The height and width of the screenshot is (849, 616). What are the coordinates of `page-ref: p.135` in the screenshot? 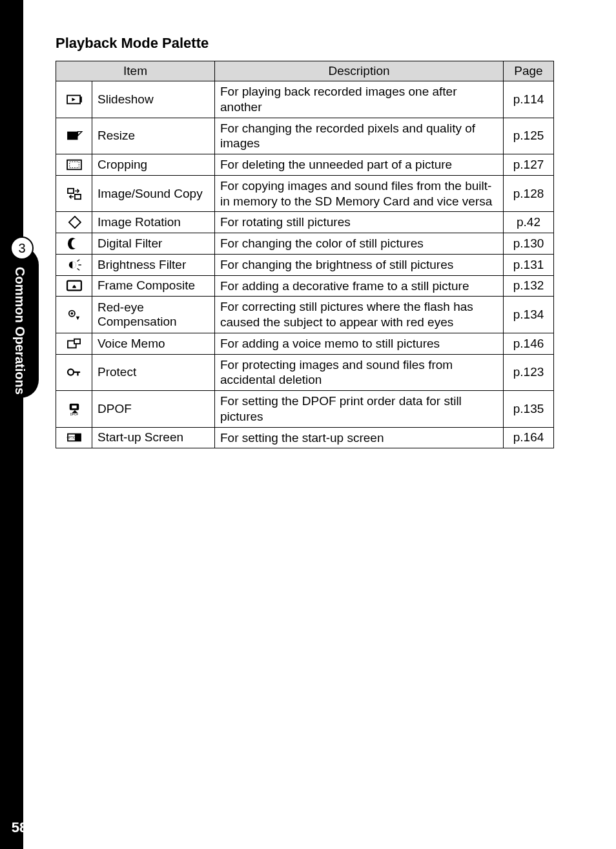 It's located at (529, 410).